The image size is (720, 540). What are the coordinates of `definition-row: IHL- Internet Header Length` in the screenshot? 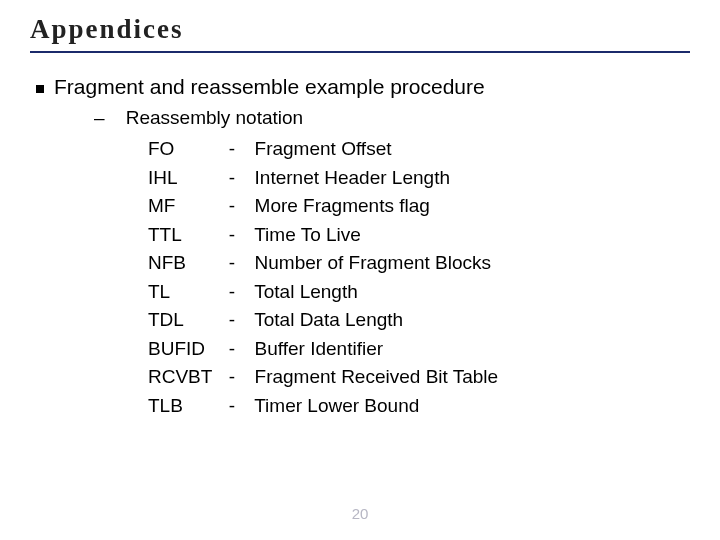 It's located at (419, 178).